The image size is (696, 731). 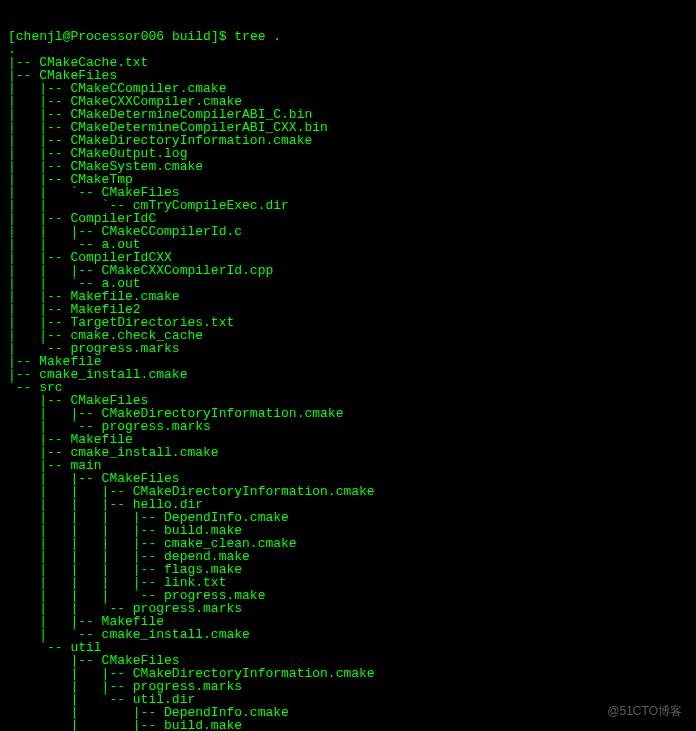 I want to click on prompt-line: [chenjl@Processor006 build]$ tree ., so click(x=348, y=36).